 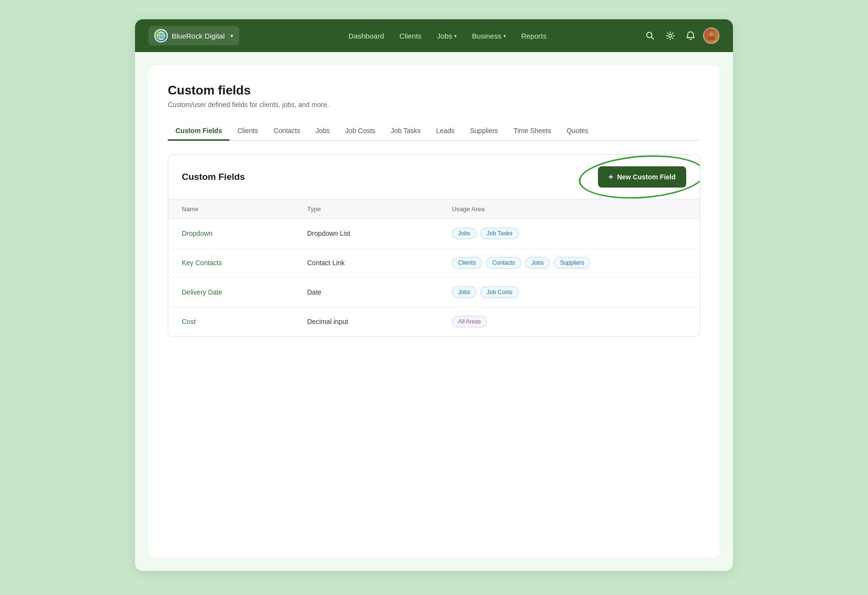 What do you see at coordinates (434, 177) in the screenshot?
I see `card-header: Custom Fields + New Custom Field` at bounding box center [434, 177].